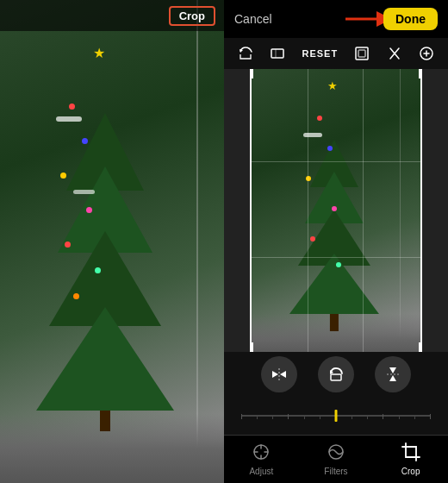 The image size is (448, 483). What do you see at coordinates (99, 53) in the screenshot?
I see `tree-star: ★` at bounding box center [99, 53].